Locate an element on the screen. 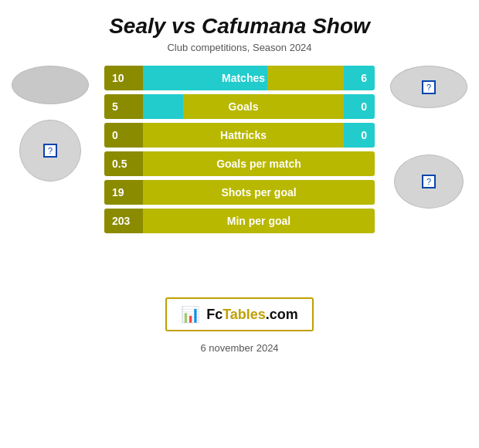  main-title: Sealy vs Cafumana Show is located at coordinates (240, 26).